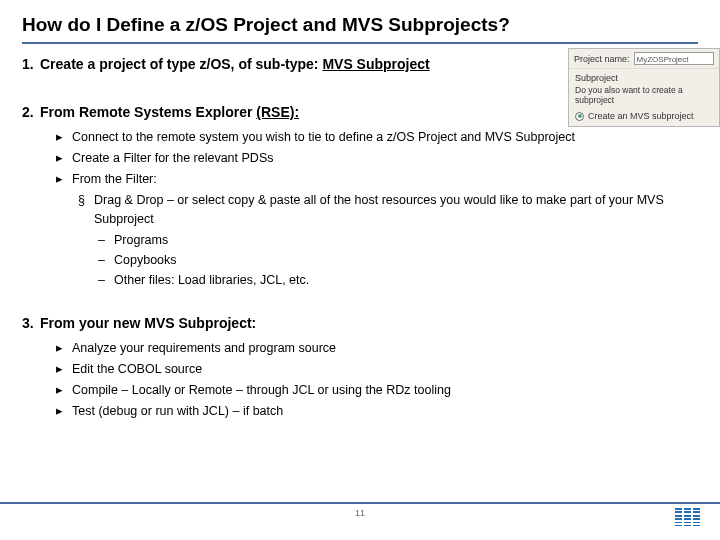  What do you see at coordinates (369, 323) in the screenshot?
I see `step-3-text: From your new MVS Subproject:` at bounding box center [369, 323].